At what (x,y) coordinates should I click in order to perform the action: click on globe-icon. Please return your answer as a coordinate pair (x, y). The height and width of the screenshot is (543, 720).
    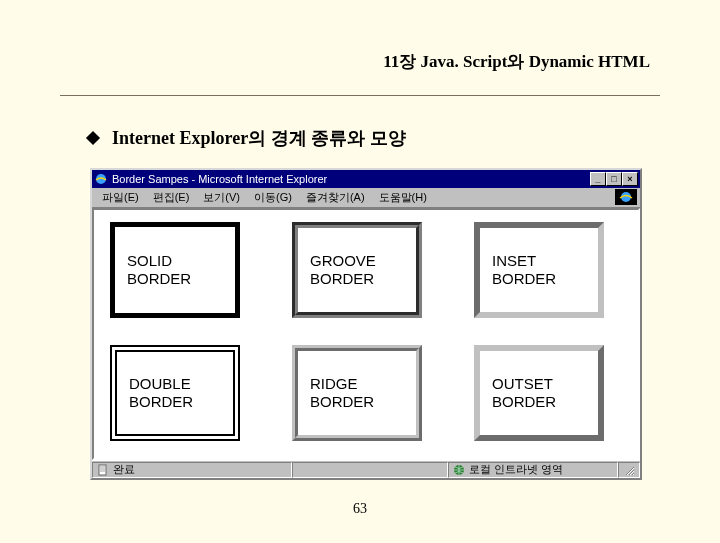
    Looking at the image, I should click on (459, 470).